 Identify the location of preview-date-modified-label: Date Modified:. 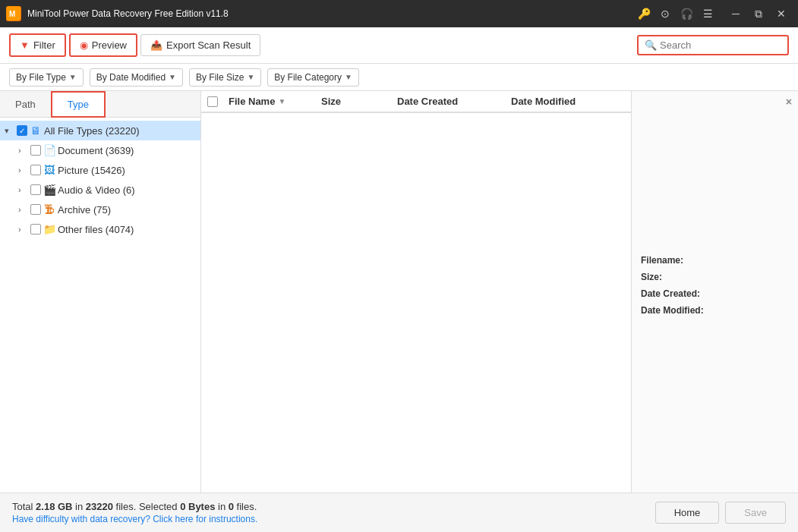
(673, 310).